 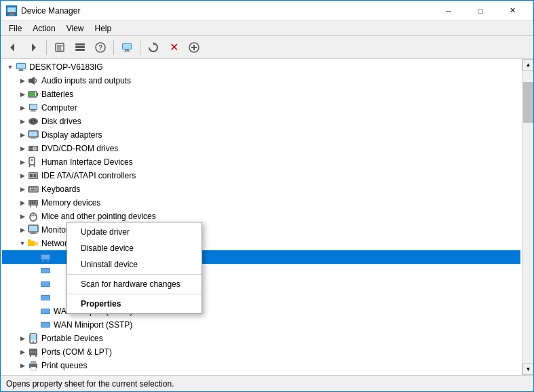 I want to click on context-disable-device: Disable device, so click(x=134, y=248).